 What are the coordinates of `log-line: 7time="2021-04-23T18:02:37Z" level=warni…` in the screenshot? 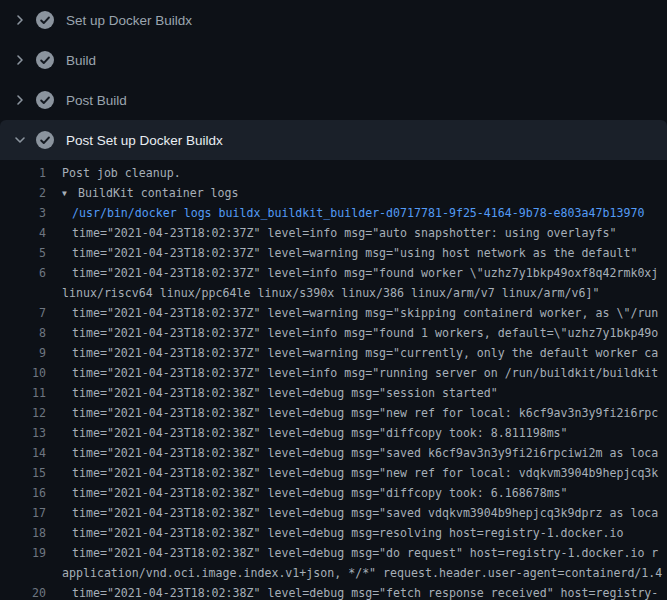 It's located at (334, 313).